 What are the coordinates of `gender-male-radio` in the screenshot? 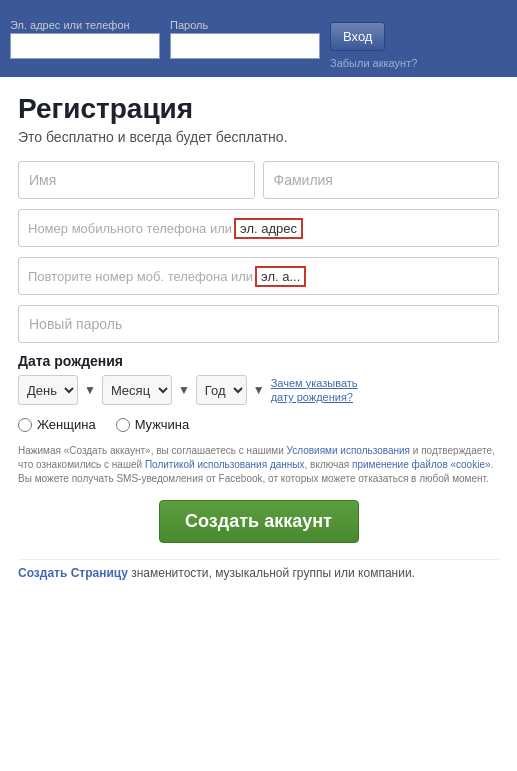 It's located at (123, 425).